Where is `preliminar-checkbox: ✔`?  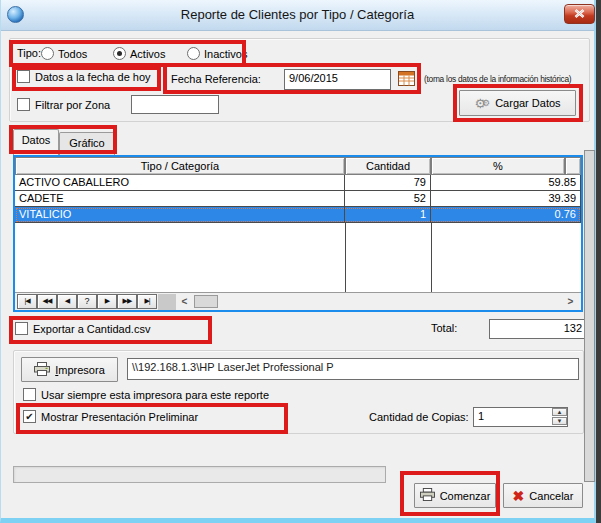 preliminar-checkbox: ✔ is located at coordinates (30, 416).